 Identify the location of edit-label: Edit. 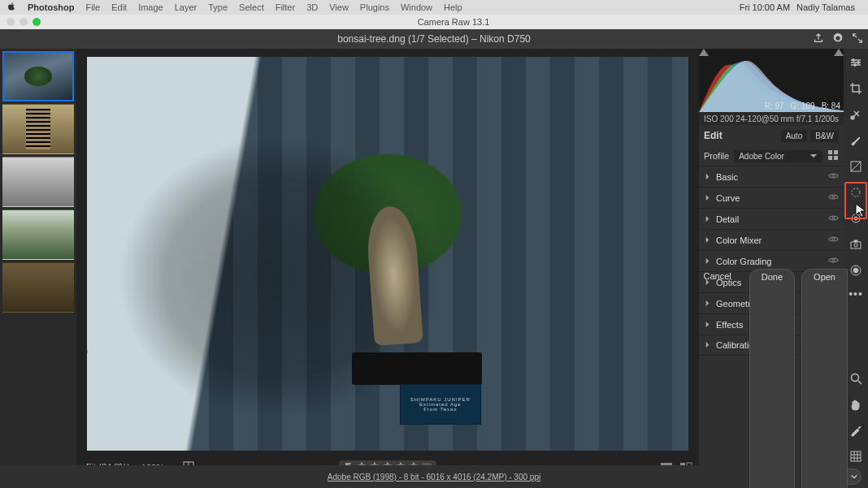
(714, 136).